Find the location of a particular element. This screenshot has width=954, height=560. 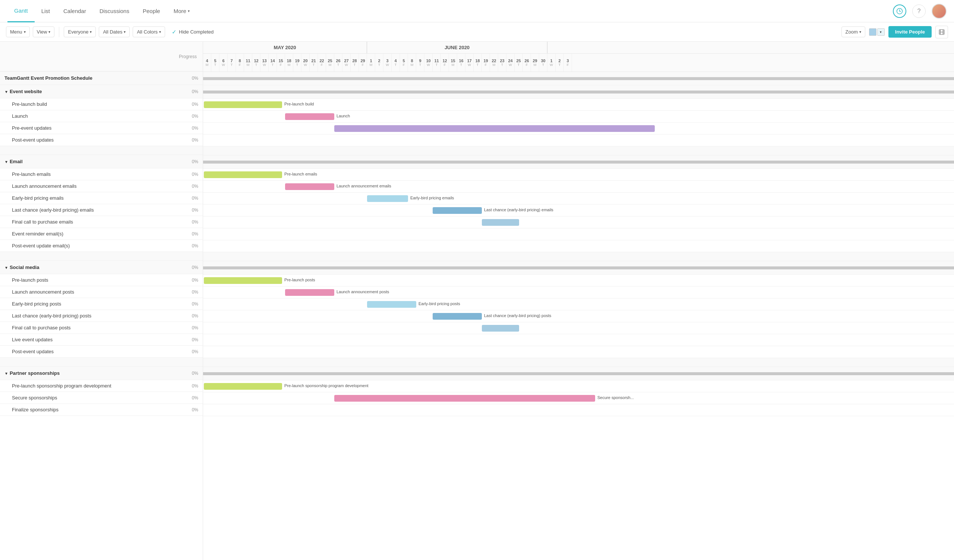

bar-final-call-posts is located at coordinates (500, 328).